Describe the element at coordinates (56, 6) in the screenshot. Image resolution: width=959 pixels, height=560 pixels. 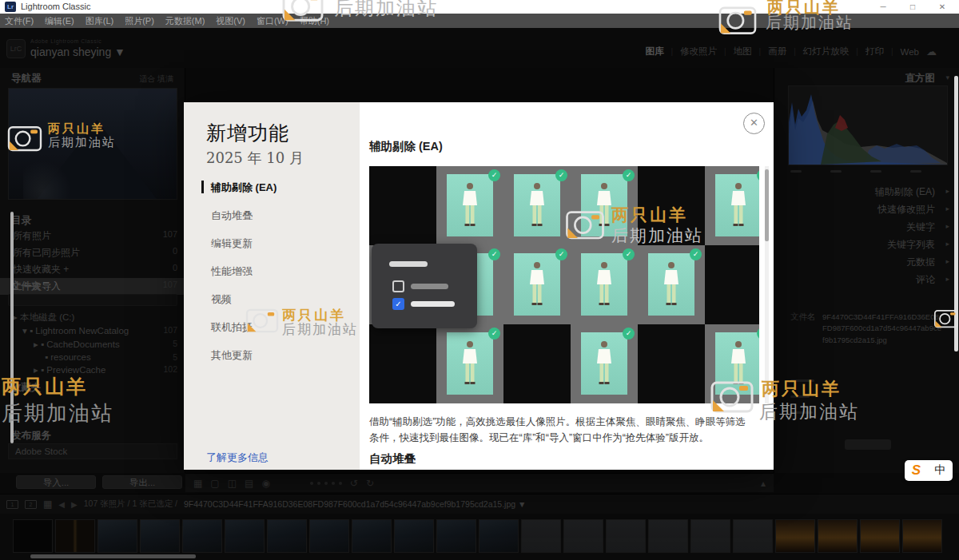
I see `window-title: Lightroom Classic` at that location.